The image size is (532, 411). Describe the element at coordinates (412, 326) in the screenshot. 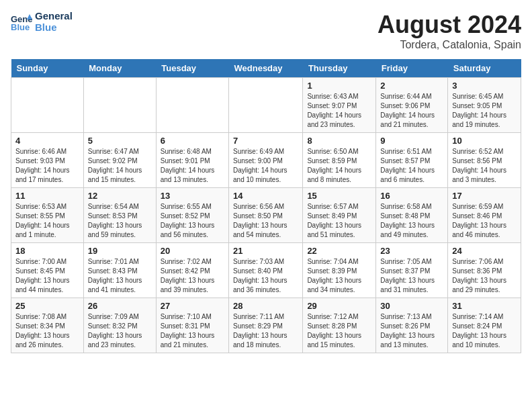

I see `calendar-cell: 30Sunrise: 7:13 AM Sunset: 8:26 PM Dayli…` at that location.